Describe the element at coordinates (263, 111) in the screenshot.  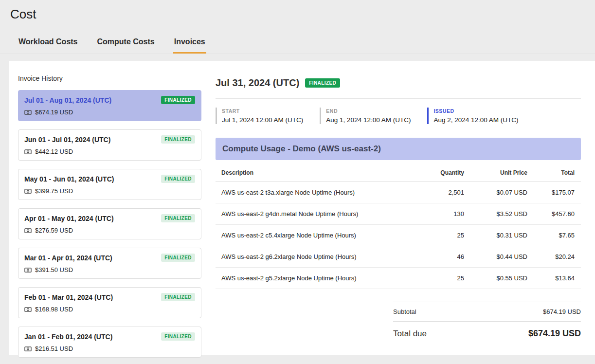
I see `meta-start-label: START` at that location.